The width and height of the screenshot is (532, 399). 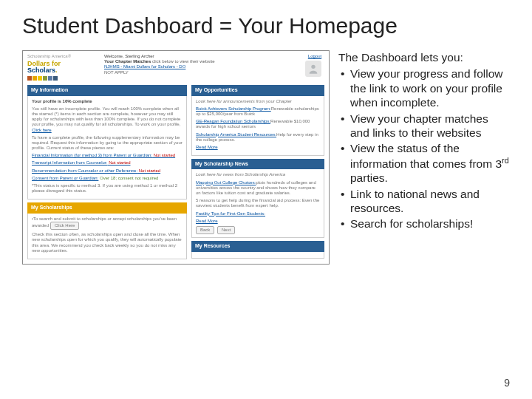 I want to click on slide-title: Student Dashboard = Your Homepage, so click(x=266, y=26).